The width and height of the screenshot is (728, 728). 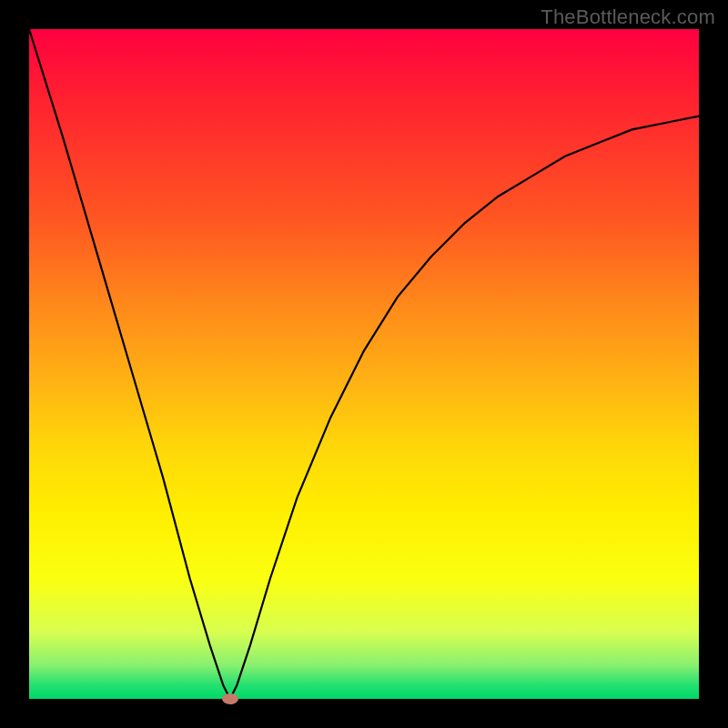 I want to click on optimum-marker, so click(x=230, y=699).